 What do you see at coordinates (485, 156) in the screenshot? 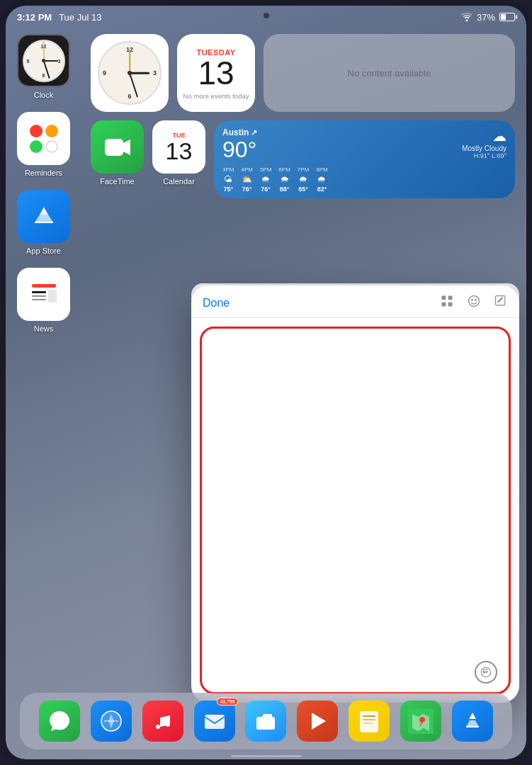
I see `weather-high-low: H:91° L:69°` at bounding box center [485, 156].